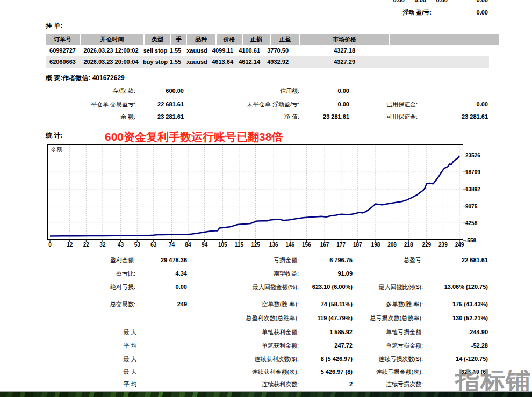 The width and height of the screenshot is (532, 397). I want to click on x-axis-label: 84, so click(188, 245).